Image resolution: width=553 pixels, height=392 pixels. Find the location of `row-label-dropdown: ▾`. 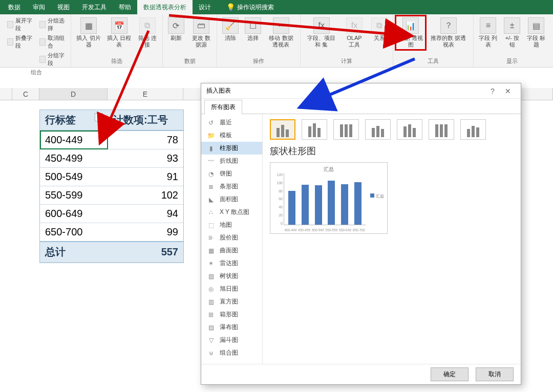

row-label-dropdown: ▾ is located at coordinates (99, 117).